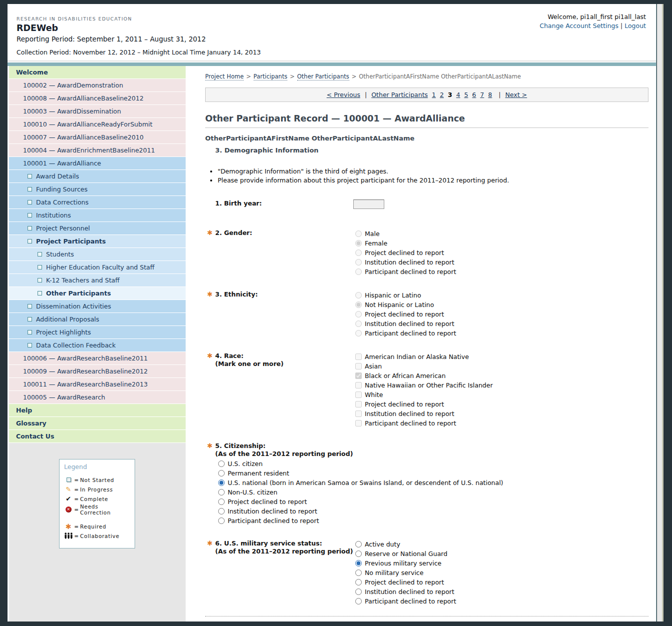  I want to click on question-label-block: ✱4. Race:(Mark one or more), so click(280, 390).